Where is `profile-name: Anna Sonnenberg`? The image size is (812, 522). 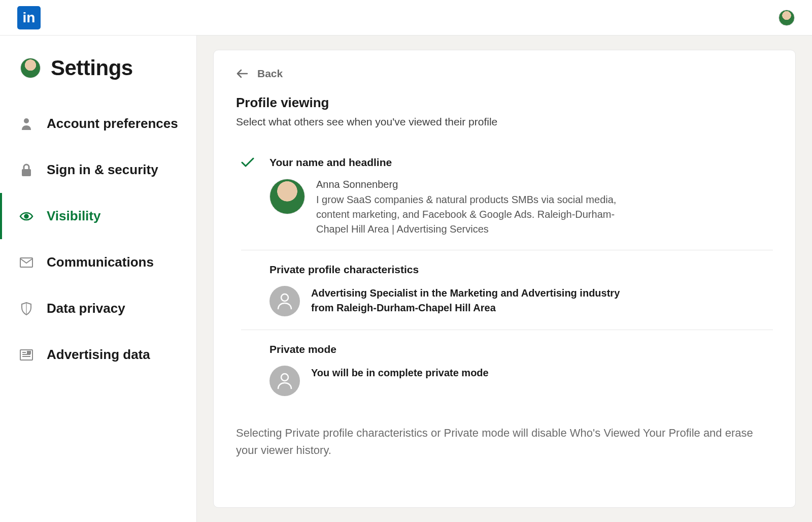
profile-name: Anna Sonnenberg is located at coordinates (479, 185).